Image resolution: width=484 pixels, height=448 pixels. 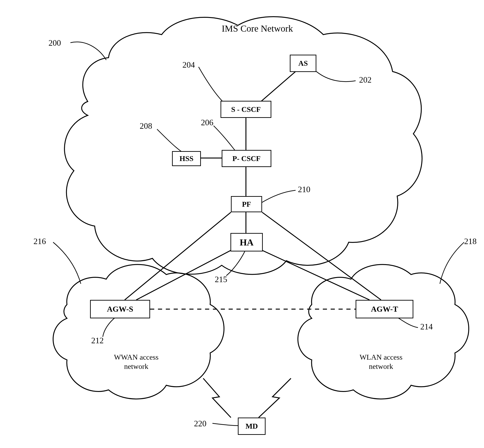 I want to click on box-scscf: S - CSCF, so click(x=246, y=109).